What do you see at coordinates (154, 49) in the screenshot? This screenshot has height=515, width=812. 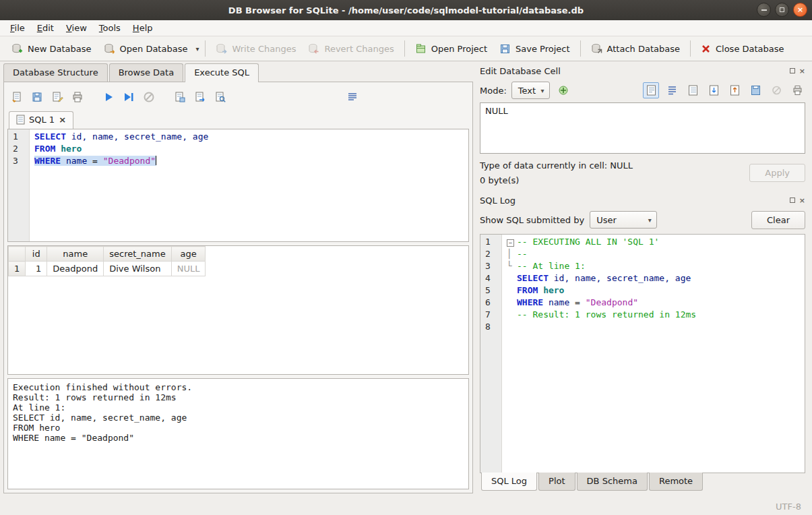 I see `open-database-label: Open Database` at bounding box center [154, 49].